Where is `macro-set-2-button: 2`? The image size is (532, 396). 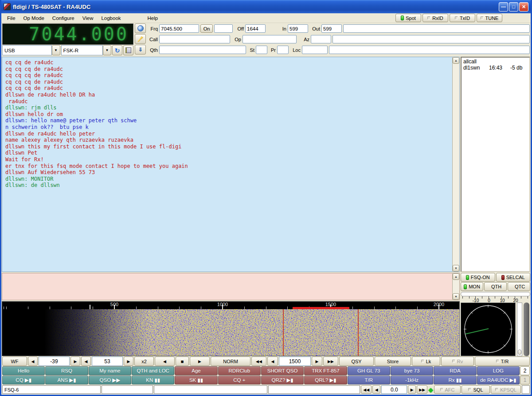 macro-set-2-button: 2 is located at coordinates (525, 371).